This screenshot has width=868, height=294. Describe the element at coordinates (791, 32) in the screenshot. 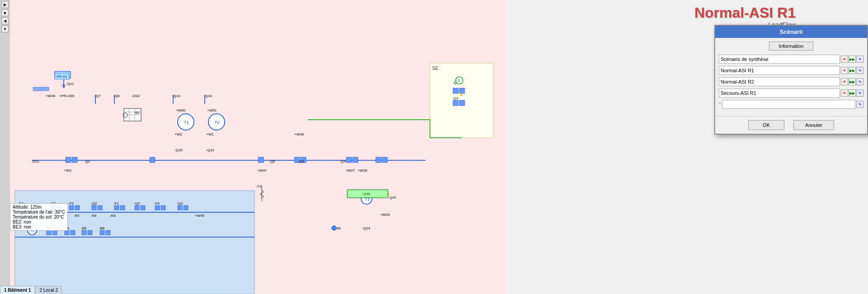

I see `scenarii-titlebar: Scénarii` at that location.